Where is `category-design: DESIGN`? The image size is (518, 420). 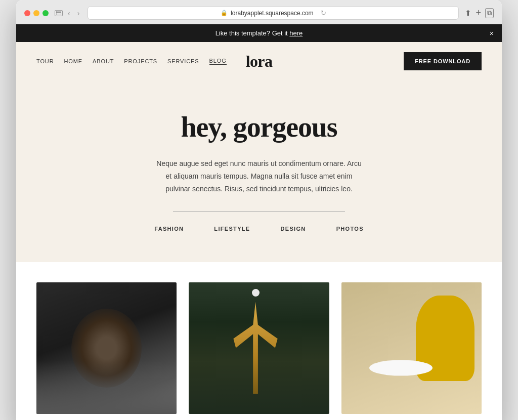
category-design: DESIGN is located at coordinates (293, 229).